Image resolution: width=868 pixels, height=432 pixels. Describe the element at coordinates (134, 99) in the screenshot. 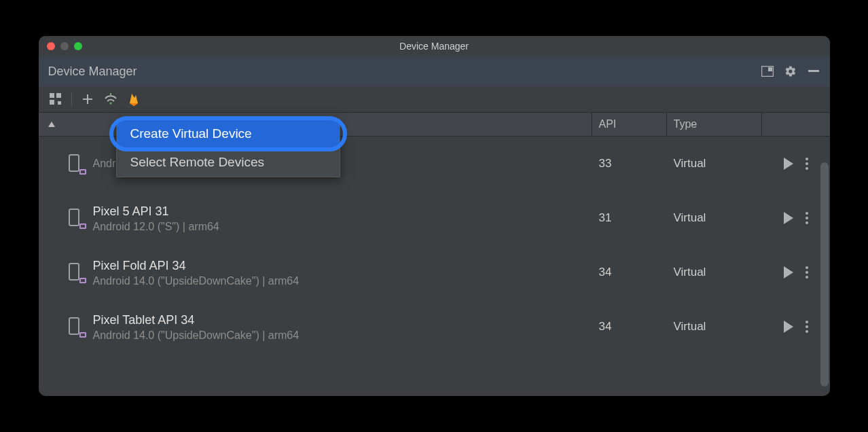

I see `firebase-button` at that location.